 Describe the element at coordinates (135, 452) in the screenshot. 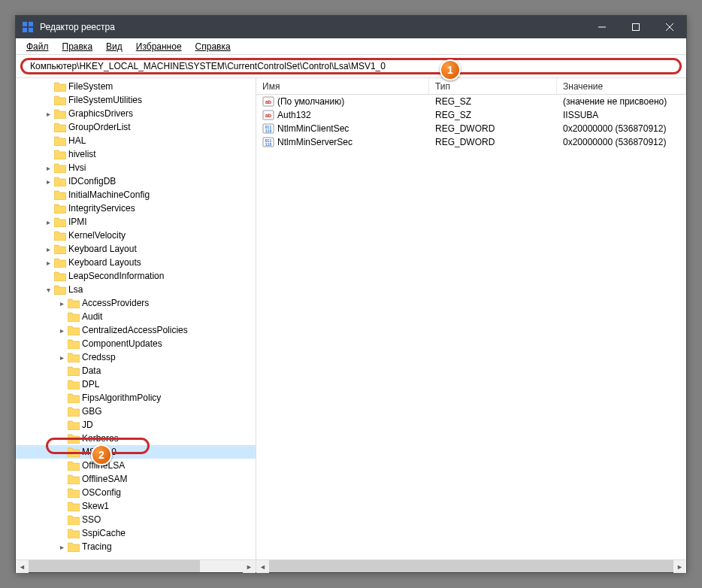

I see `tree-item: MSV1_0` at that location.